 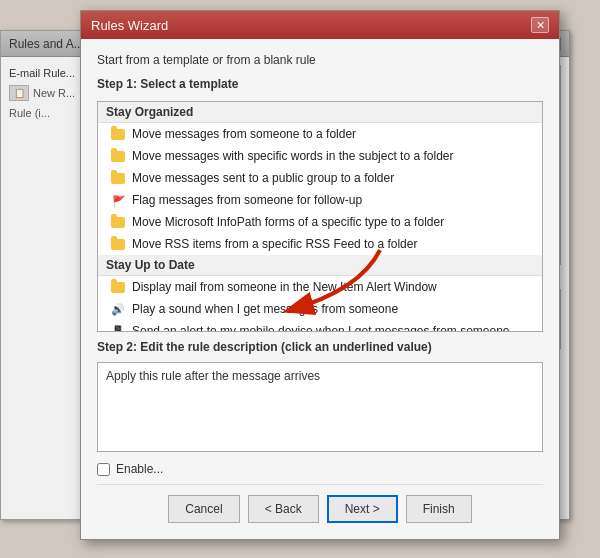 What do you see at coordinates (320, 244) in the screenshot?
I see `template-item-0-5: Move RSS items from a specific RSS Feed …` at bounding box center [320, 244].